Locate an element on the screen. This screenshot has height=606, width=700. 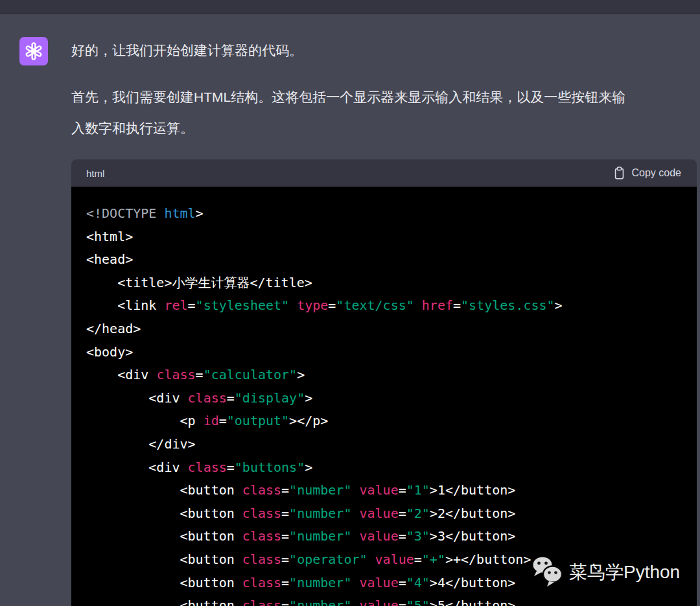
code-line: <title>小学生计算器</title> is located at coordinates (384, 283).